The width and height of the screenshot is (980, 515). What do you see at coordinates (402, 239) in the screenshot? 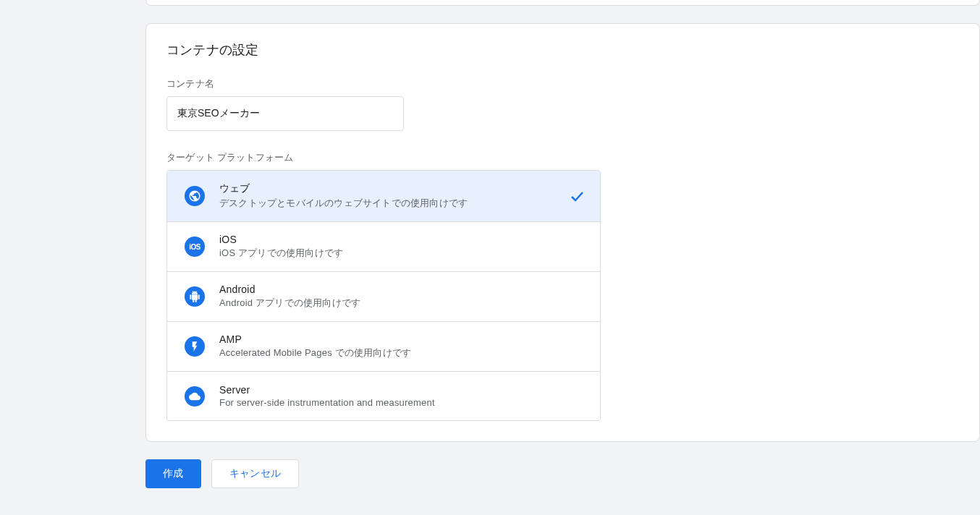
I see `platform-title: iOS` at bounding box center [402, 239].